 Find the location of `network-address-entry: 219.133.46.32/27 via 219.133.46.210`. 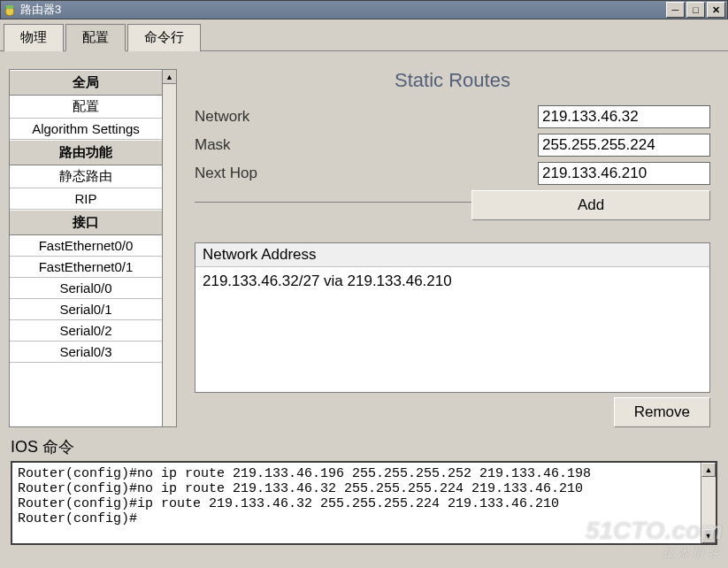

network-address-entry: 219.133.46.32/27 via 219.133.46.210 is located at coordinates (453, 281).